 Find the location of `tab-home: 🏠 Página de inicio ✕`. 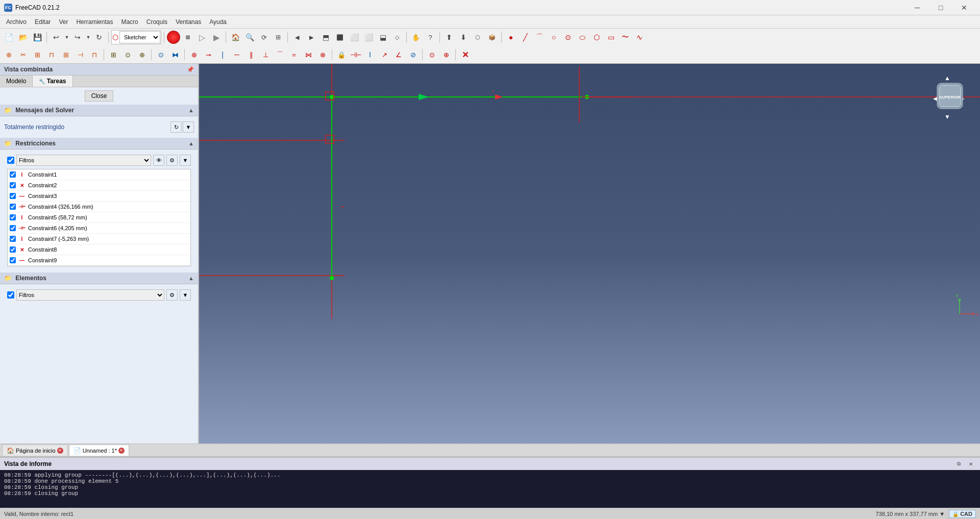

tab-home: 🏠 Página de inicio ✕ is located at coordinates (35, 450).